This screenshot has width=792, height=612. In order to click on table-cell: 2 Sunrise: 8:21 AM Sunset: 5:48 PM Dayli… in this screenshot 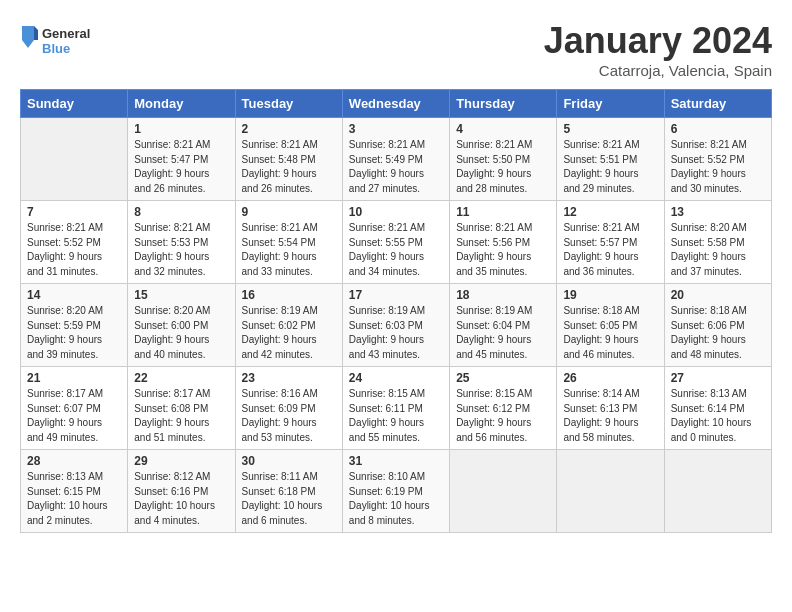, I will do `click(288, 160)`.